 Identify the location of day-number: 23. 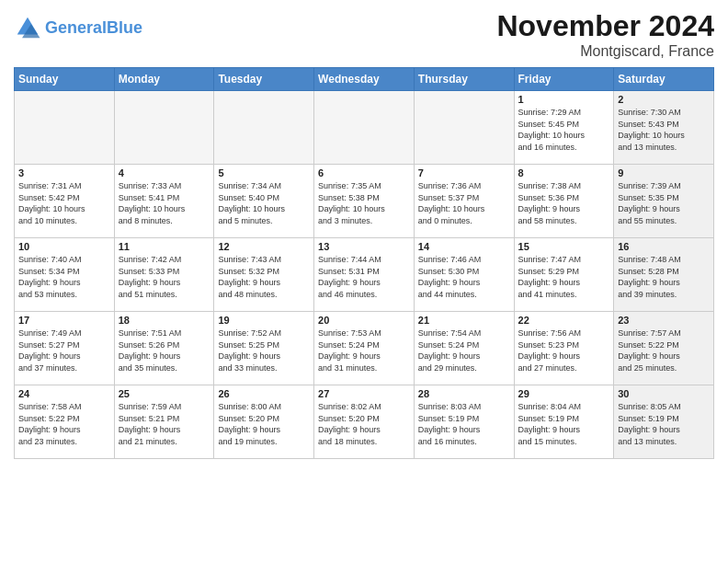
(664, 320).